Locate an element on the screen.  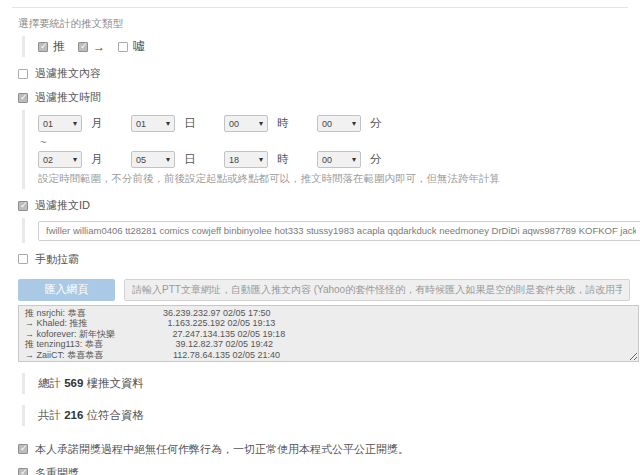
push-type-block: 推 → 噓 is located at coordinates (326, 46).